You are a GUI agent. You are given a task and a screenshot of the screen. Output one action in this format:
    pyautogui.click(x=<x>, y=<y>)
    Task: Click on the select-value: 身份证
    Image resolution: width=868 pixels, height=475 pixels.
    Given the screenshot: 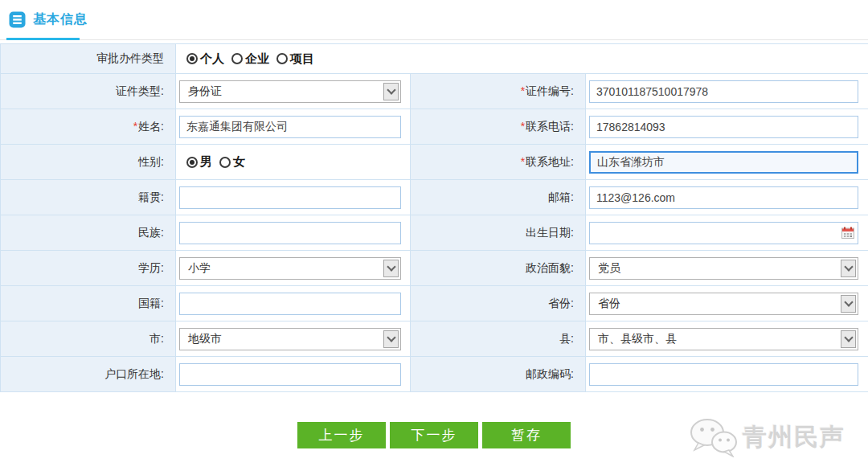 What is the action you would take?
    pyautogui.click(x=205, y=92)
    